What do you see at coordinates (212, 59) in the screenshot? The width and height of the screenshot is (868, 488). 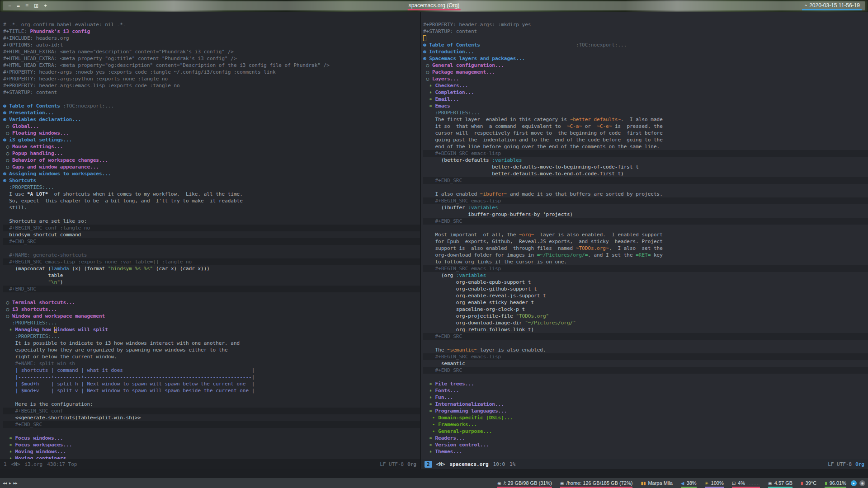 I see `editor-line: #+HTML_HEAD_EXTRA: <meta property="og:ti…` at bounding box center [212, 59].